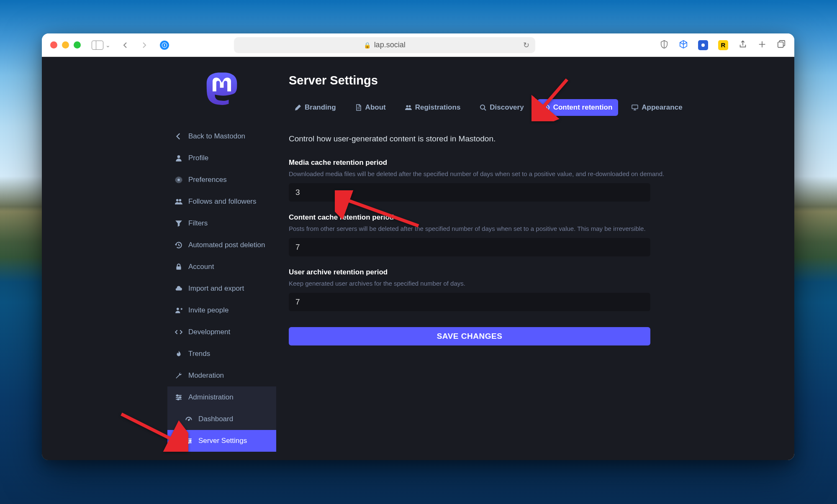 The height and width of the screenshot is (504, 837). What do you see at coordinates (531, 284) in the screenshot?
I see `archive-retention-hint: Keep generated user archives for the spe…` at bounding box center [531, 284].